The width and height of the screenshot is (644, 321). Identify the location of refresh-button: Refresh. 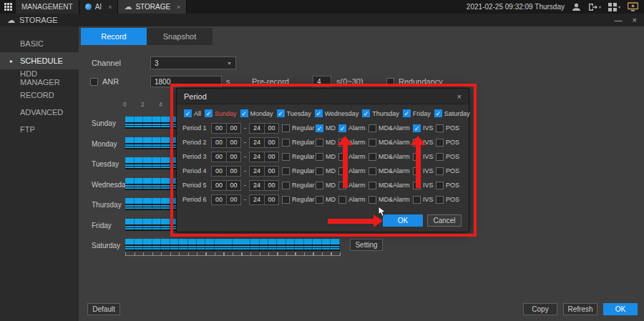
(580, 309).